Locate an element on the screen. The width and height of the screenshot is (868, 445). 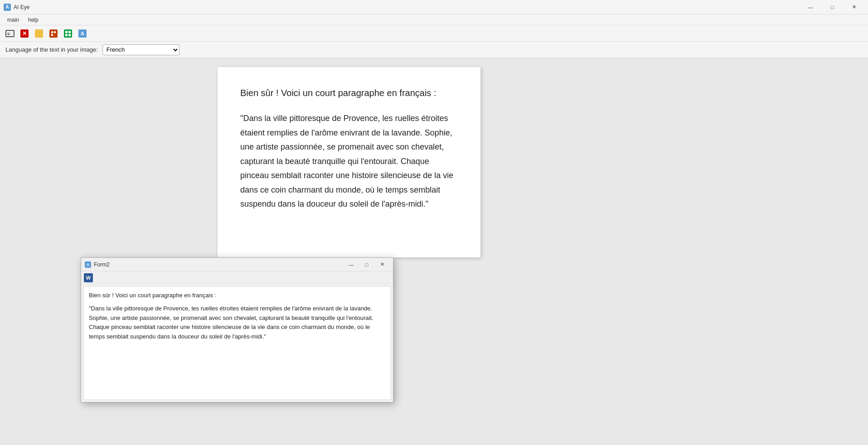
maximize-button: □ is located at coordinates (832, 7).